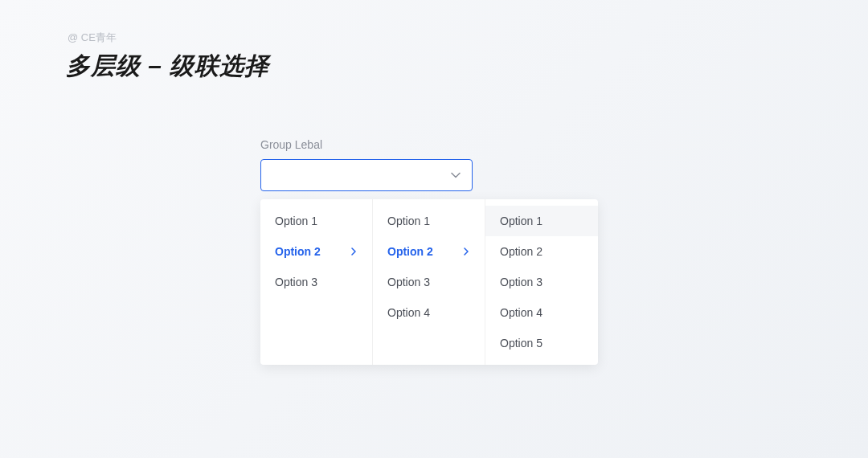 The width and height of the screenshot is (868, 458). What do you see at coordinates (429, 282) in the screenshot?
I see `cascader-column: Option 1Option 2Option 3Option 4` at bounding box center [429, 282].